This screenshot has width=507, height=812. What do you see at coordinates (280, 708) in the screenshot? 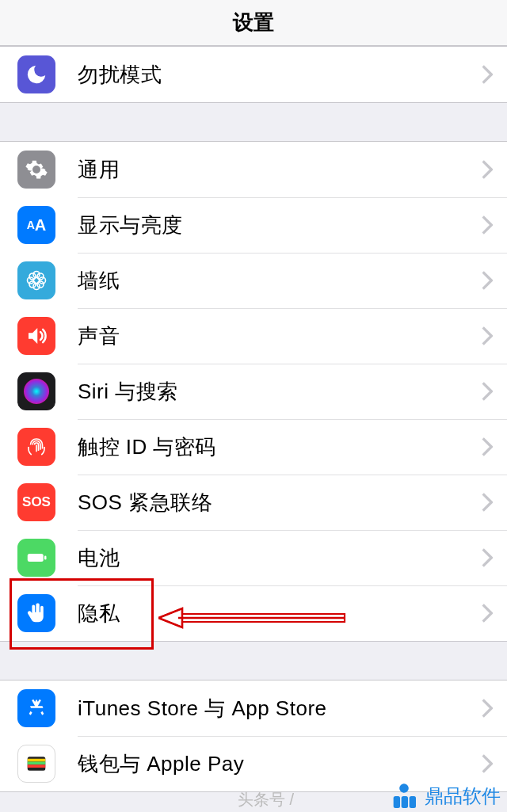
I see `row-label: iTunes Store 与 App Store` at bounding box center [280, 708].